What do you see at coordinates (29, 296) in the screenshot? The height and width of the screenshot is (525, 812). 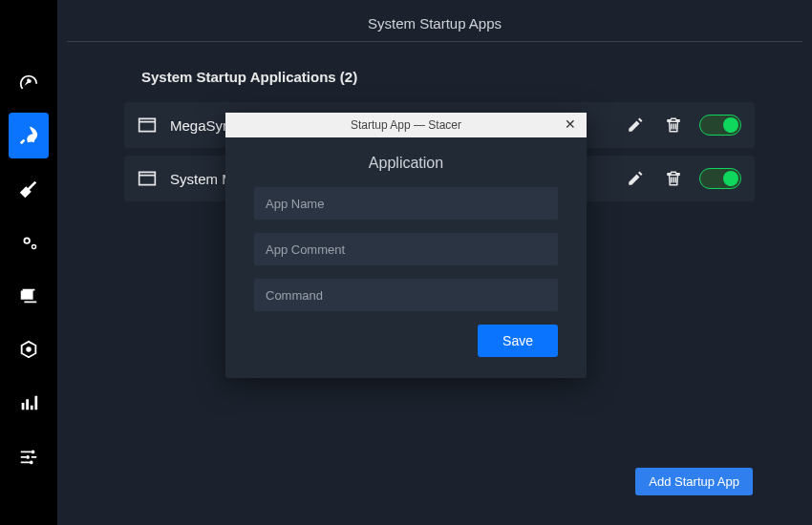 I see `sidebar-item-processes` at bounding box center [29, 296].